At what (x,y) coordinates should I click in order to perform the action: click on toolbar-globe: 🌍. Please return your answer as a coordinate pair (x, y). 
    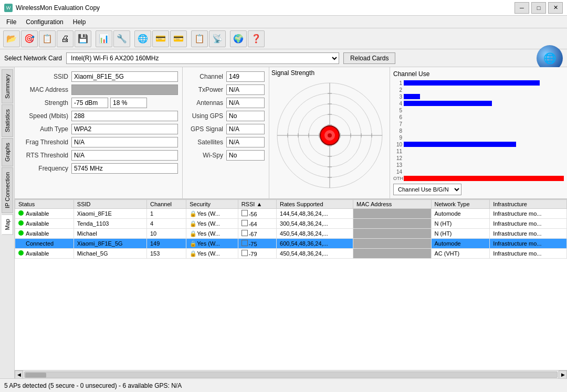
    Looking at the image, I should click on (238, 39).